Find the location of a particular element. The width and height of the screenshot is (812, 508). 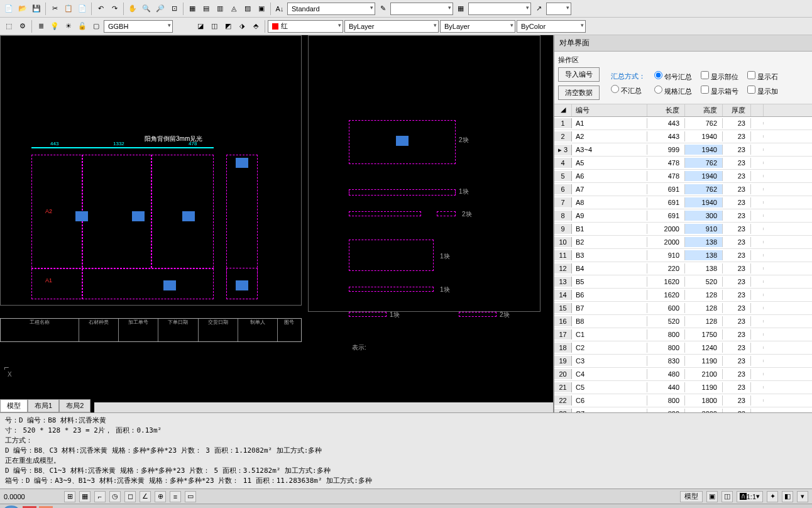

table-row: 6A769176223 is located at coordinates (683, 190).